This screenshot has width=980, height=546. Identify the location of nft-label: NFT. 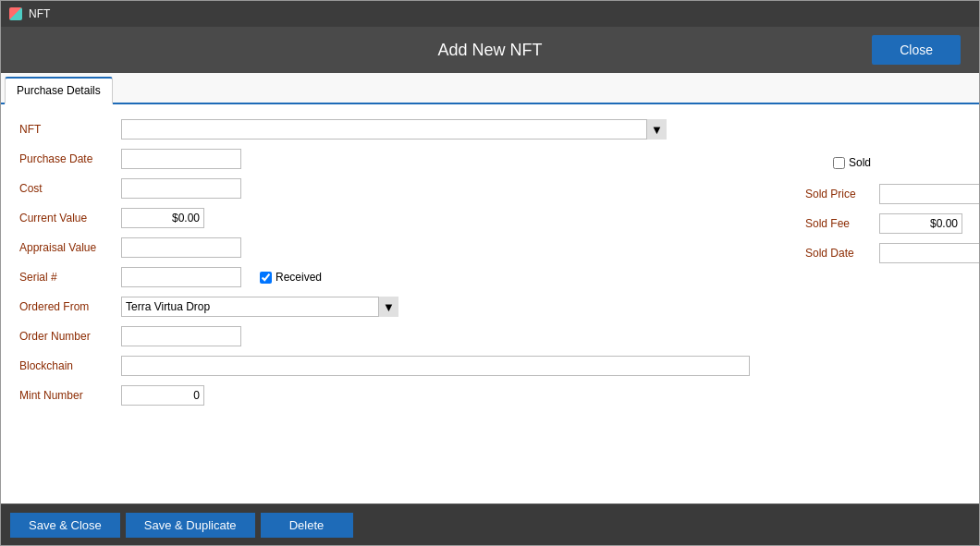
(70, 129).